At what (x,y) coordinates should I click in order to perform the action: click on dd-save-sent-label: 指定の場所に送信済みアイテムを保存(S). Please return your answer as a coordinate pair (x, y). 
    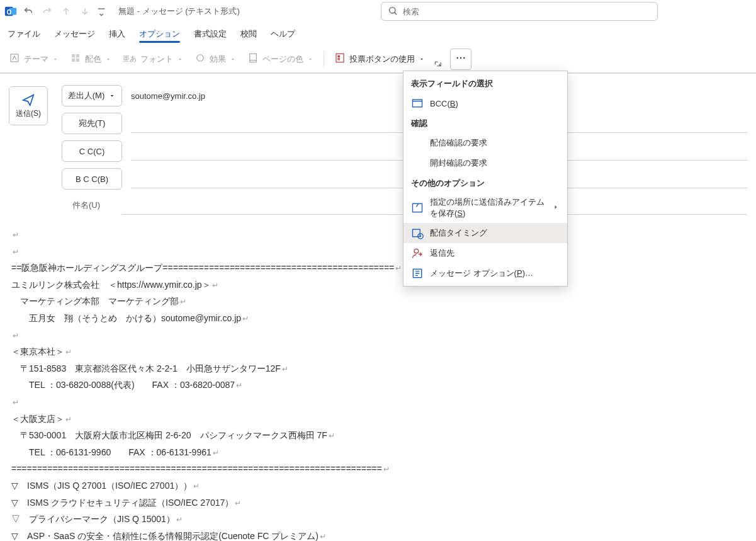
    Looking at the image, I should click on (488, 208).